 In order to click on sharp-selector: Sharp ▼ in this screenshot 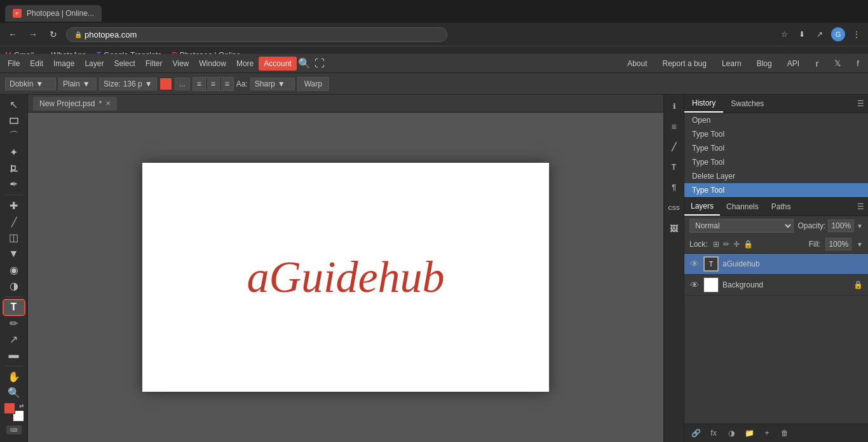, I will do `click(273, 84)`.